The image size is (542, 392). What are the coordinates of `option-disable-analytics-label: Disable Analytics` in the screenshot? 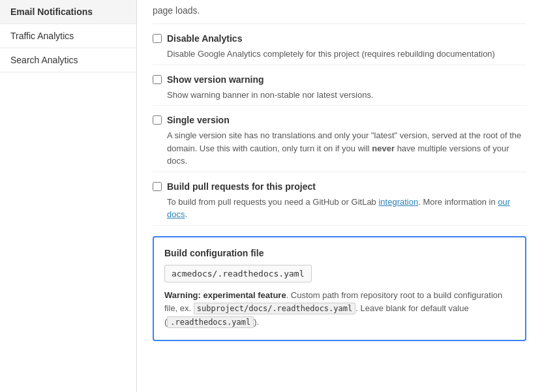 It's located at (339, 38).